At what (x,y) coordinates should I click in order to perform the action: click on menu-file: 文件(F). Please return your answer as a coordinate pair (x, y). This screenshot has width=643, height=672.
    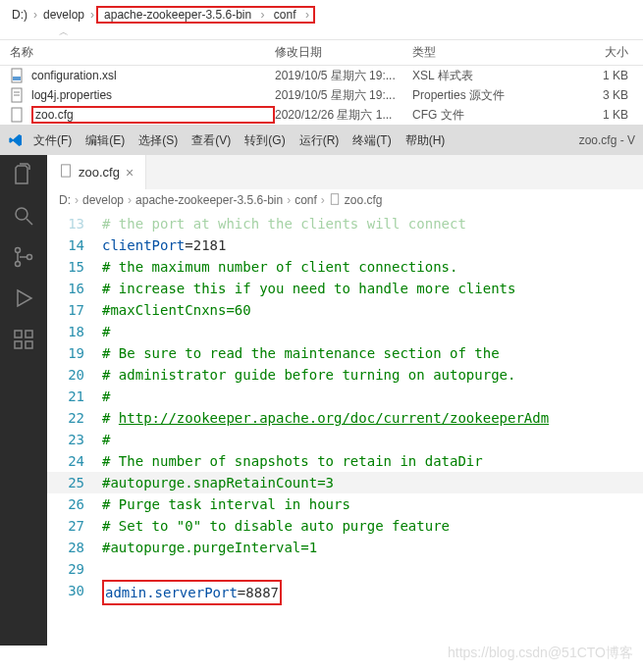
    Looking at the image, I should click on (53, 141).